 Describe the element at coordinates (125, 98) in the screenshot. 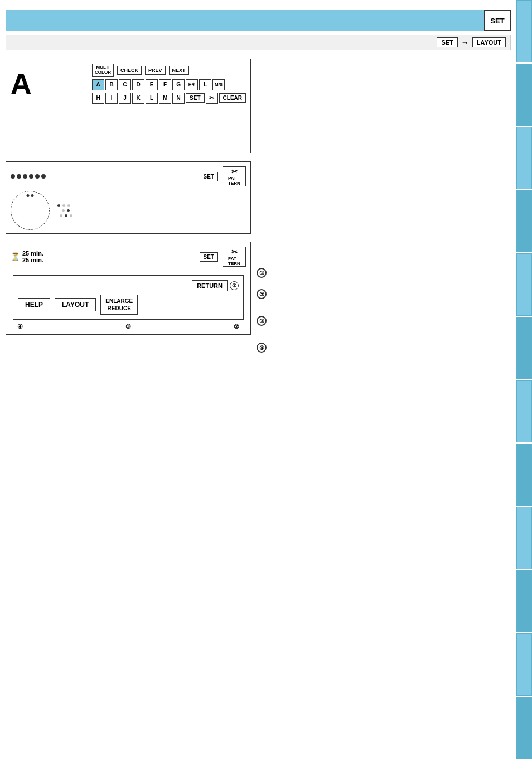

I see `letter-J: J` at that location.